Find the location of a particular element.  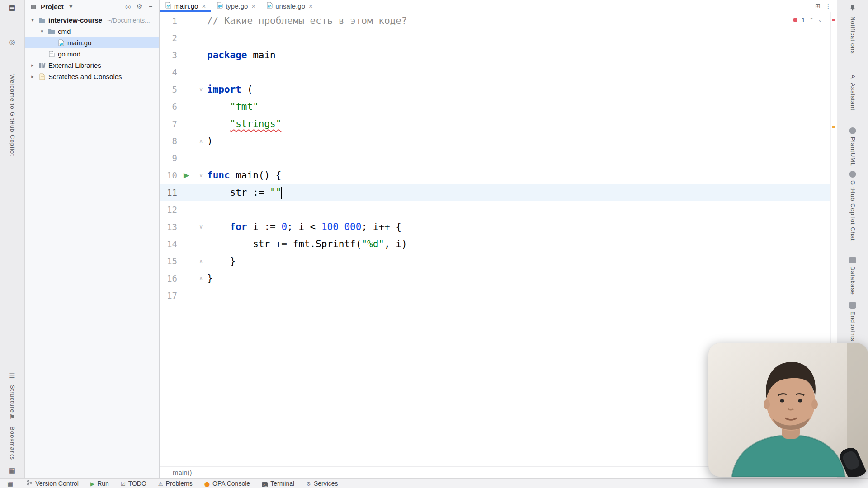

code-line-2: 2 is located at coordinates (495, 38).